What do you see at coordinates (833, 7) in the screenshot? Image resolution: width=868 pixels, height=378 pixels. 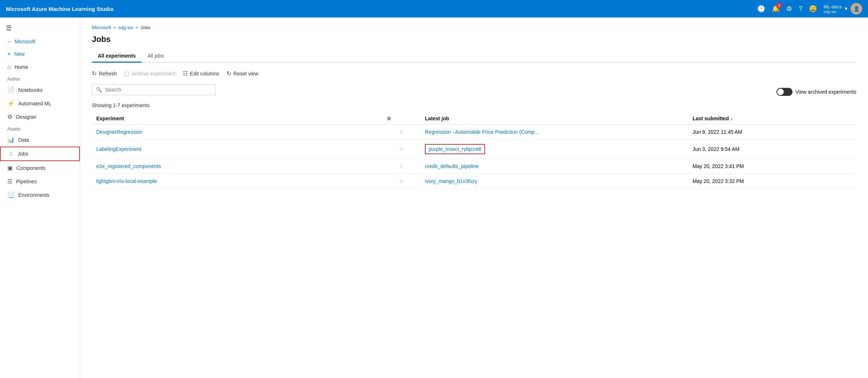 I see `workspace-name: ML-docs` at bounding box center [833, 7].